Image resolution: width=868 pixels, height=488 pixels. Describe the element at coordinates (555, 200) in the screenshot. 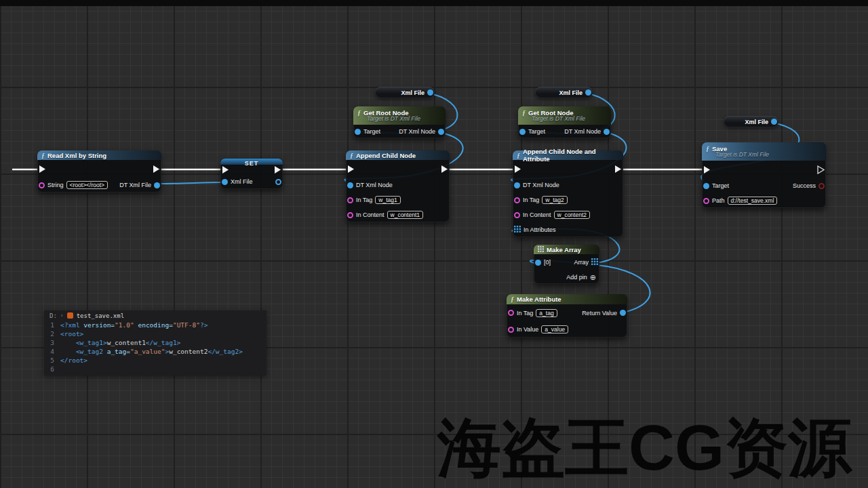

I see `in-tag-field: w_tag2` at that location.